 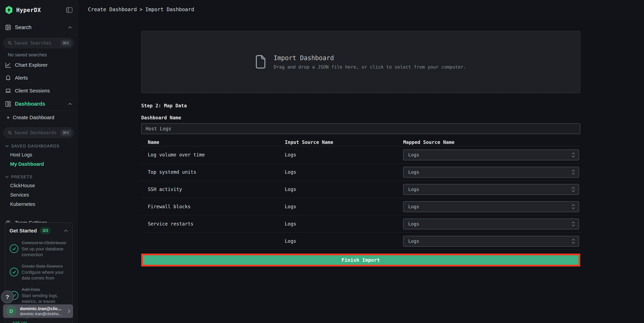 I want to click on get-started-item-sources: Create Data Sources Configure where your…, so click(x=39, y=272).